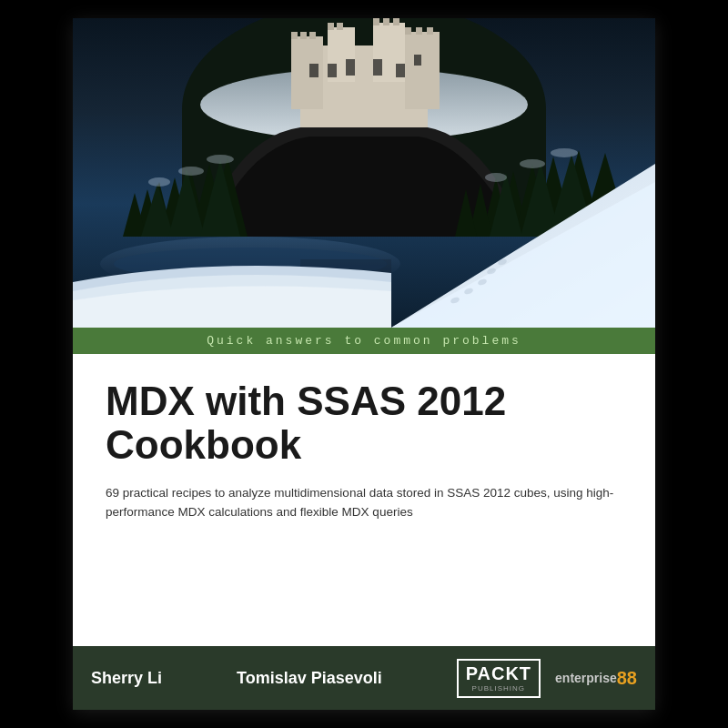 This screenshot has width=728, height=728. Describe the element at coordinates (364, 424) in the screenshot. I see `book-title: MDX with SSAS 2012 Cookbook` at that location.